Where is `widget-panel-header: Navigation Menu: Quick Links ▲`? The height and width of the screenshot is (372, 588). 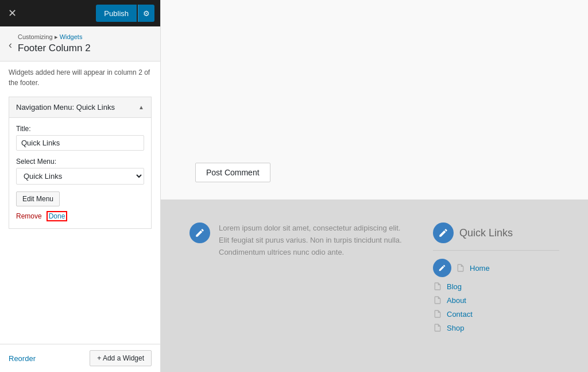 widget-panel-header: Navigation Menu: Quick Links ▲ is located at coordinates (80, 107).